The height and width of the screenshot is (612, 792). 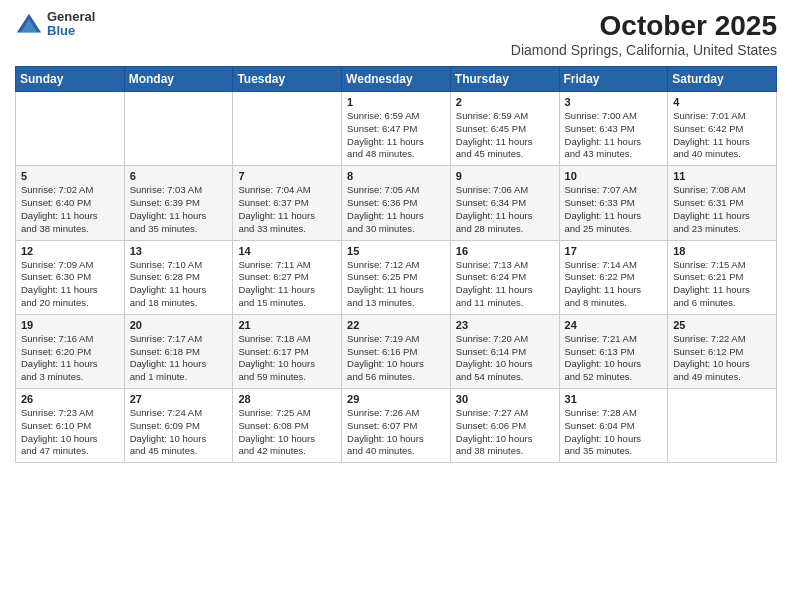 What do you see at coordinates (614, 277) in the screenshot?
I see `calendar-cell: 17Sunrise: 7:14 AM Sunset: 6:22 PM Dayli…` at bounding box center [614, 277].